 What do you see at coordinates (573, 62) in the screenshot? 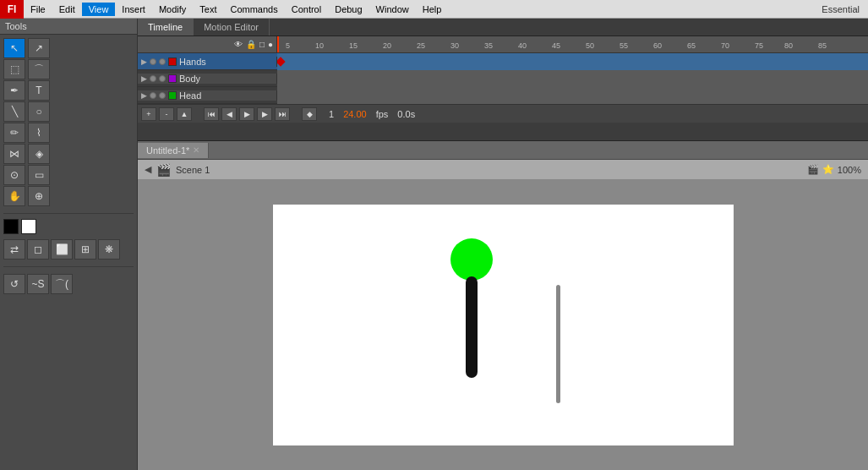
I see `layer-frames-hands` at bounding box center [573, 62].